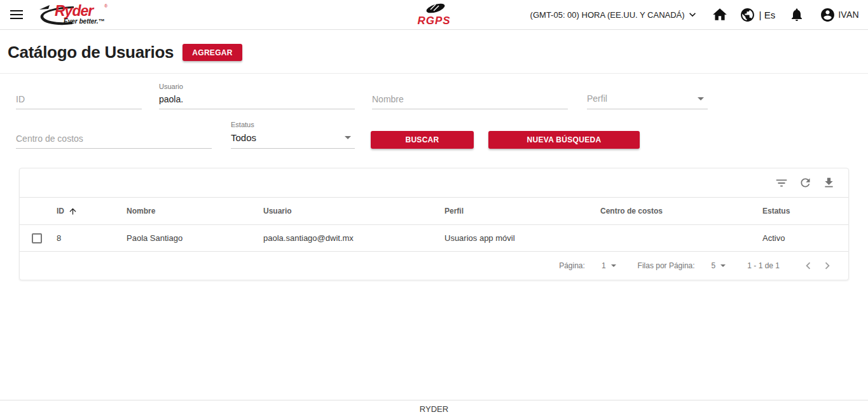 The width and height of the screenshot is (868, 417). Describe the element at coordinates (434, 266) in the screenshot. I see `table-pagination: Página: 1 Filas por Página: 5 1 - 1 de 1` at that location.